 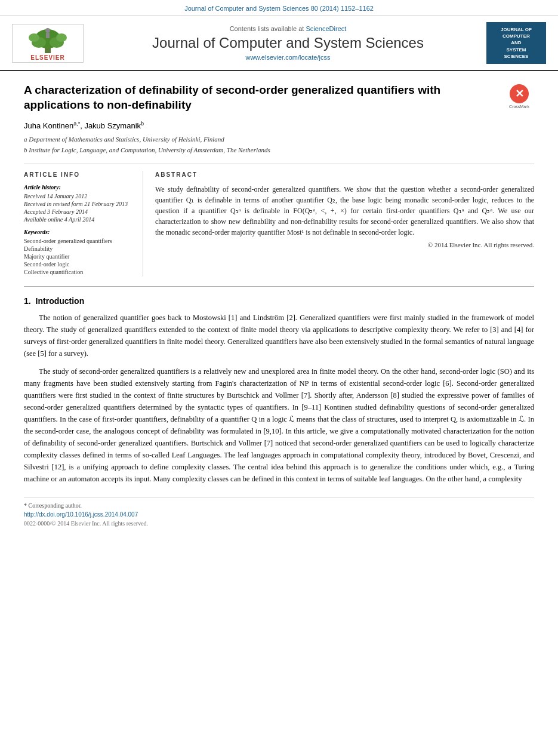 What do you see at coordinates (76, 124) in the screenshot?
I see `author-a-sup: a,*` at bounding box center [76, 124].